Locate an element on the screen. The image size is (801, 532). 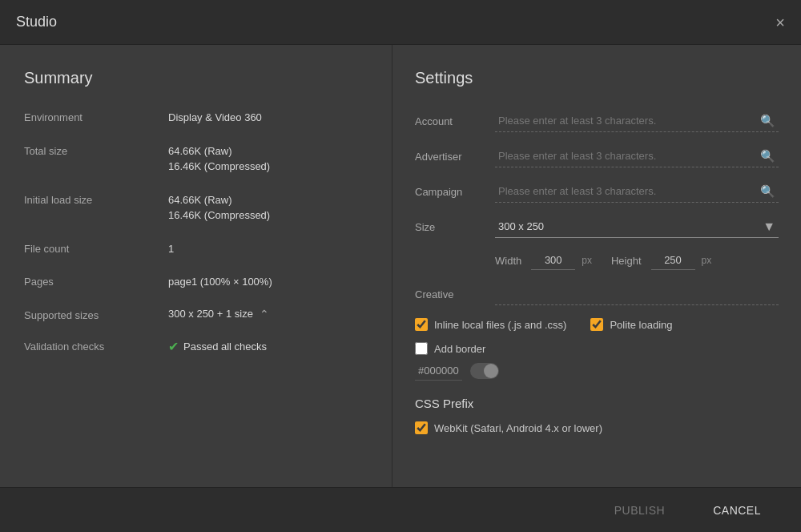
validation-text: Passed all checks is located at coordinates (225, 346).